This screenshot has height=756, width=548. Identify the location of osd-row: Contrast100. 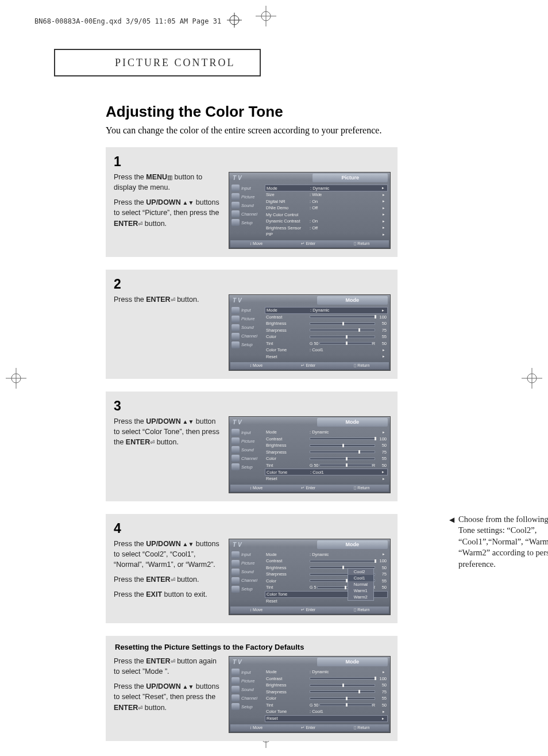
(326, 561).